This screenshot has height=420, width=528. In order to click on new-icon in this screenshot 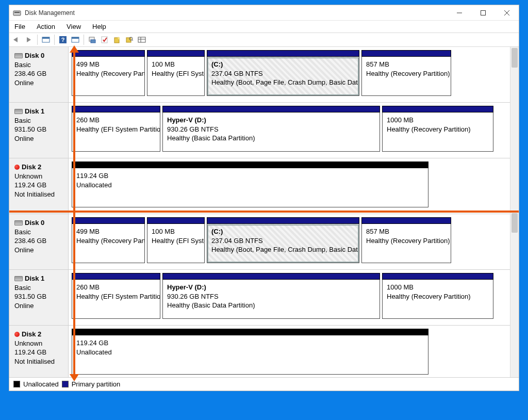, I will do `click(117, 40)`.